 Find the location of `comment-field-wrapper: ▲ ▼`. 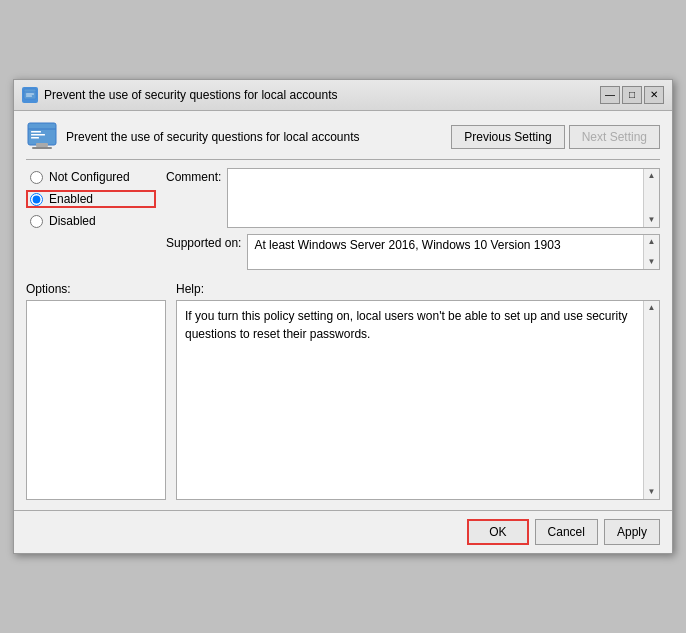

comment-field-wrapper: ▲ ▼ is located at coordinates (444, 198).